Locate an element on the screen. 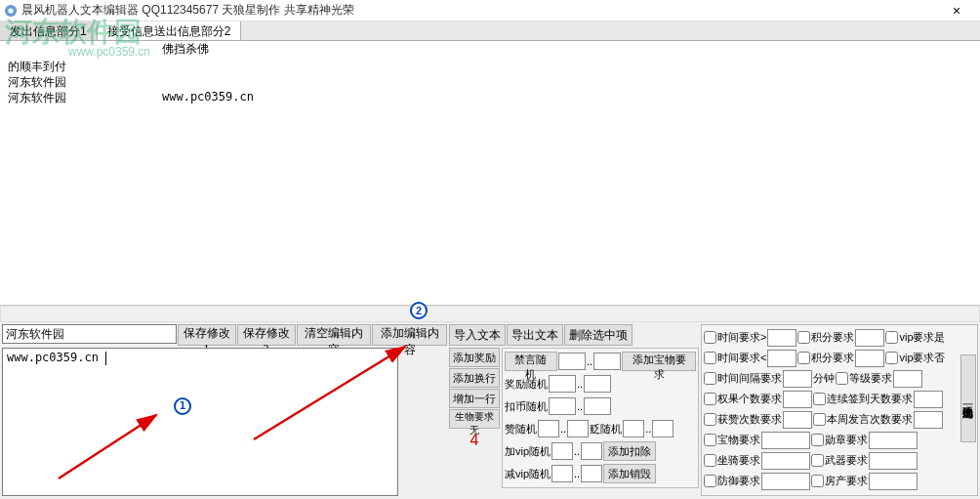  signin-label: 连续签到天数要求 is located at coordinates (870, 398).